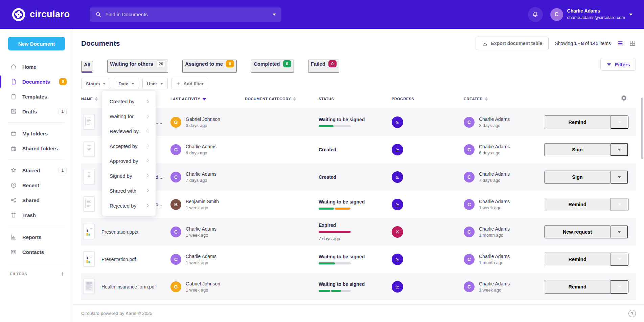 The image size is (644, 322). Describe the element at coordinates (19, 15) in the screenshot. I see `circularo-logo-icon` at that location.